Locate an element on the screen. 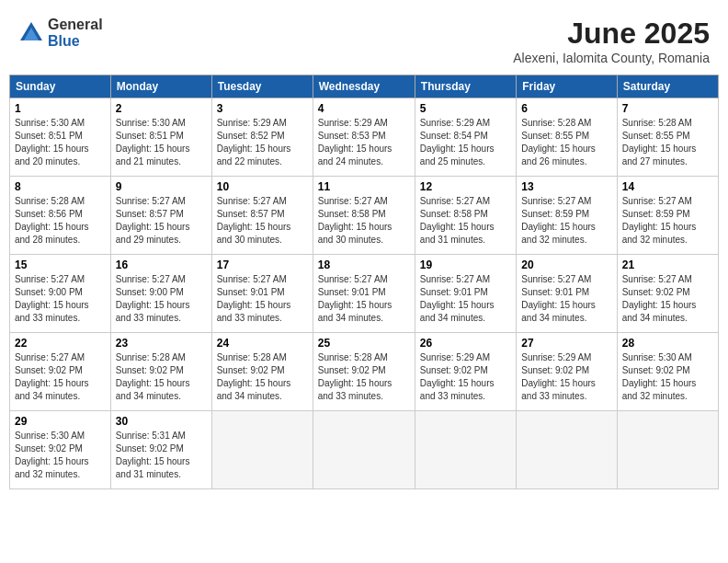 The height and width of the screenshot is (563, 728). calendar-cell: 15Sunrise: 5:27 AM Sunset: 9:00 PM Dayli… is located at coordinates (61, 294).